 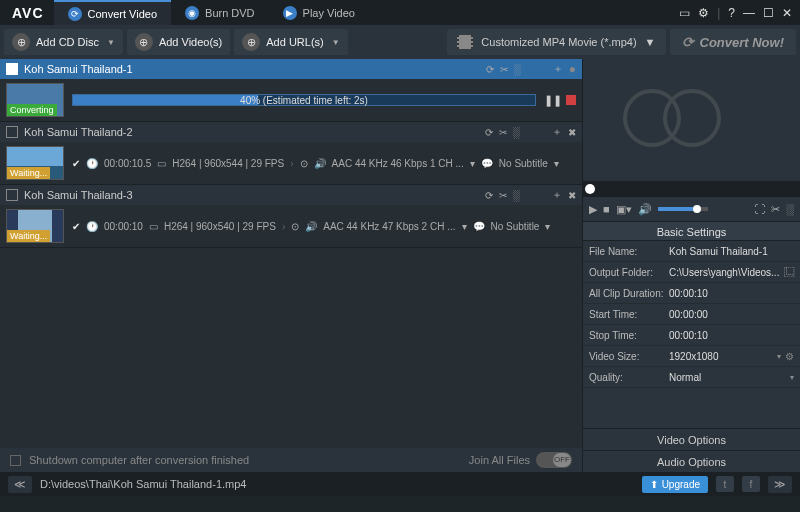 I want to click on timeline-knob, so click(x=590, y=189).